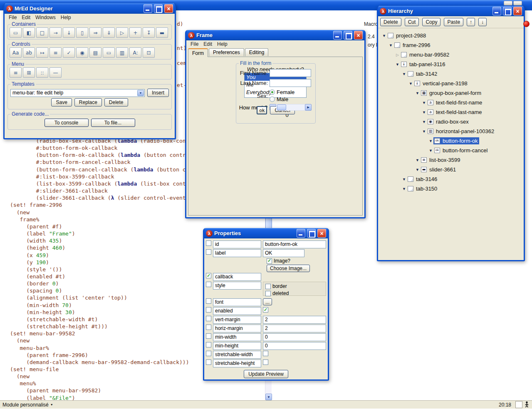 Image resolution: width=532 pixels, height=414 pixels. What do you see at coordinates (237, 329) in the screenshot?
I see `prop-name-horiz-margin: horiz-margin` at bounding box center [237, 329].